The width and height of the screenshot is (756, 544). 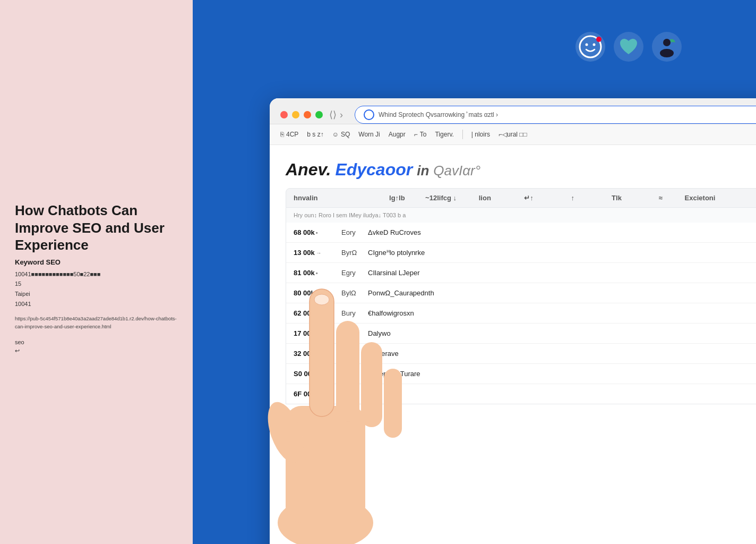 I want to click on toolbar-item-0: ⎘ 4CP, so click(x=289, y=134).